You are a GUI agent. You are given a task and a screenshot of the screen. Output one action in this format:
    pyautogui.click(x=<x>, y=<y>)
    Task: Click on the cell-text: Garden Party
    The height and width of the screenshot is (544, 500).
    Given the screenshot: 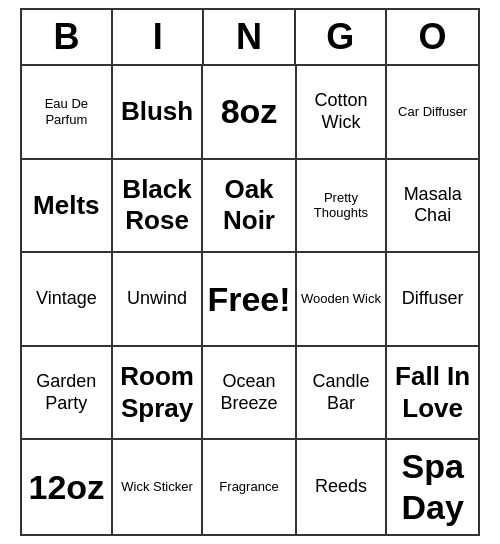 What is the action you would take?
    pyautogui.click(x=66, y=392)
    